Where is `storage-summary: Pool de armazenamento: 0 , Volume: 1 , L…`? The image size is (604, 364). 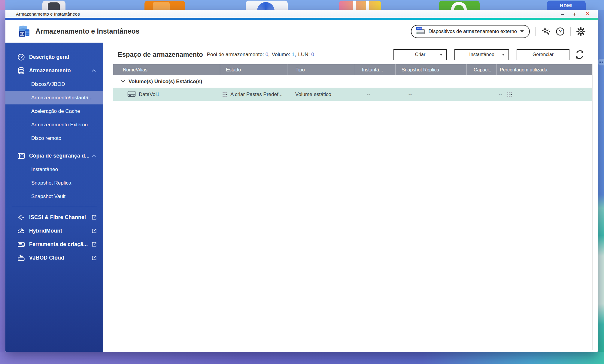
storage-summary: Pool de armazenamento: 0 , Volume: 1 , L… is located at coordinates (261, 55).